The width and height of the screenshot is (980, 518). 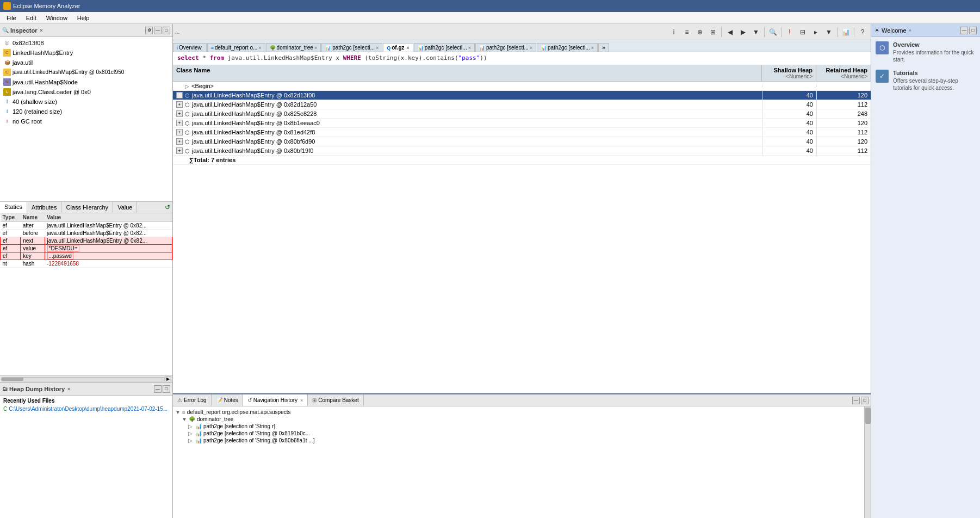 I want to click on nav-icon-1: ≡, so click(x=184, y=412).